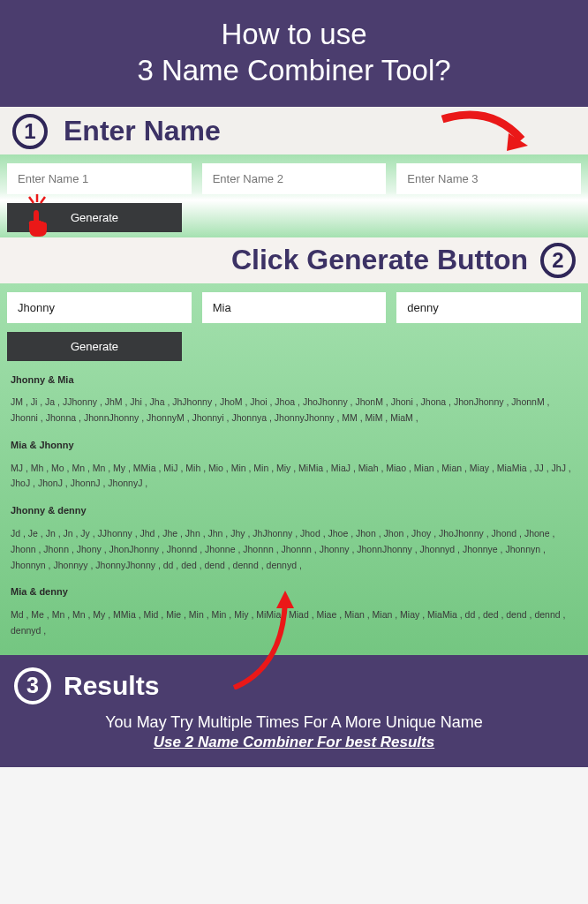  I want to click on step2-label: Click Generate Button, so click(380, 260).